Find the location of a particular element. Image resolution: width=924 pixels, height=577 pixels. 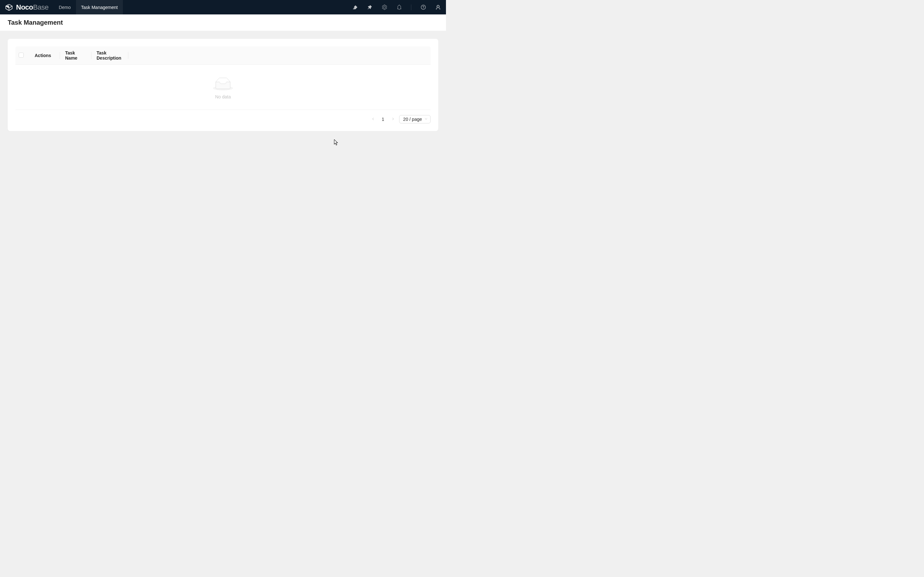

app-header: NocoBase Demo Task Management is located at coordinates (223, 7).